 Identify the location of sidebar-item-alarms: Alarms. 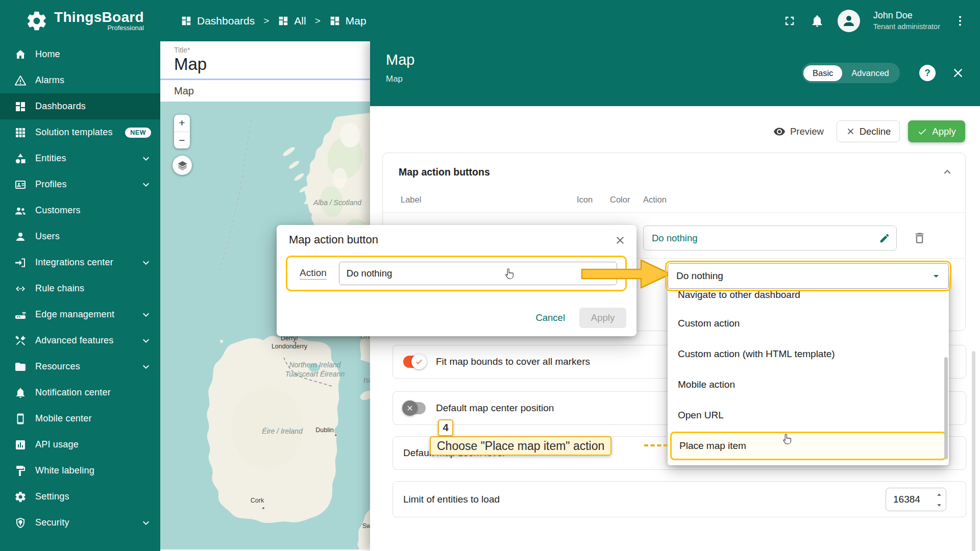
(80, 81).